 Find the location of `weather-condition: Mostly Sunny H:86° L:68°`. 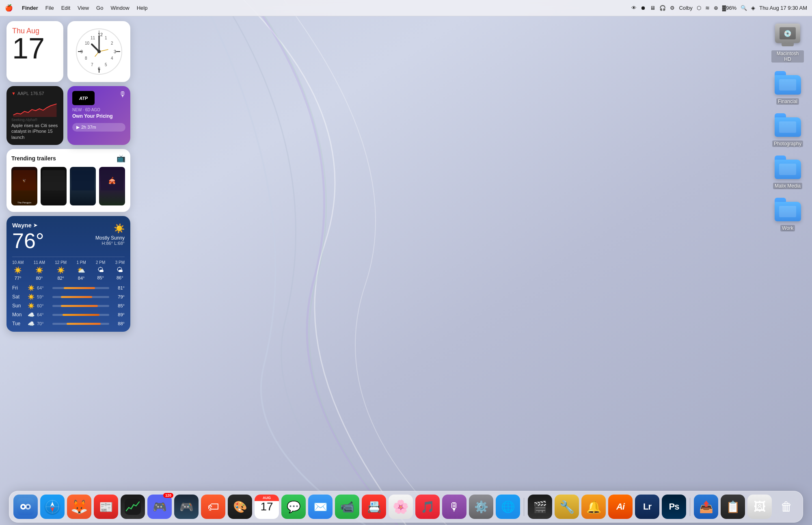

weather-condition: Mostly Sunny H:86° L:68° is located at coordinates (110, 240).